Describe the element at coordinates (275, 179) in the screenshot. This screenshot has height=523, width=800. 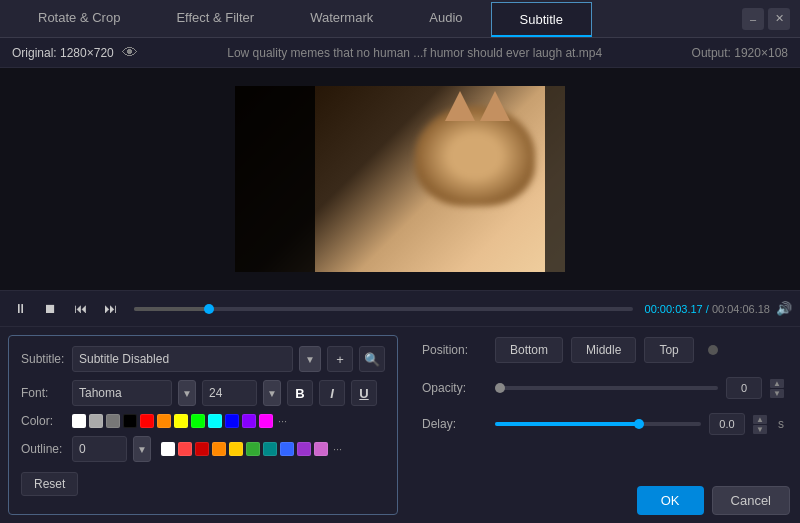
I see `video-dark-left` at that location.